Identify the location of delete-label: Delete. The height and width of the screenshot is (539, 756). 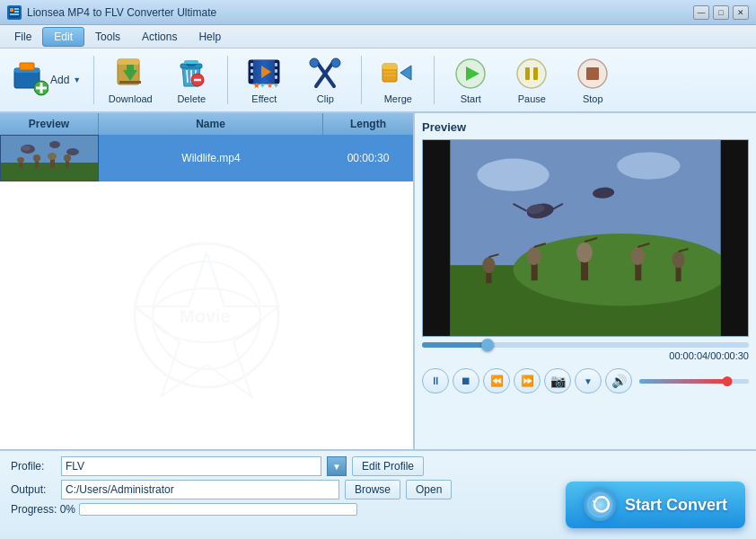
(191, 99).